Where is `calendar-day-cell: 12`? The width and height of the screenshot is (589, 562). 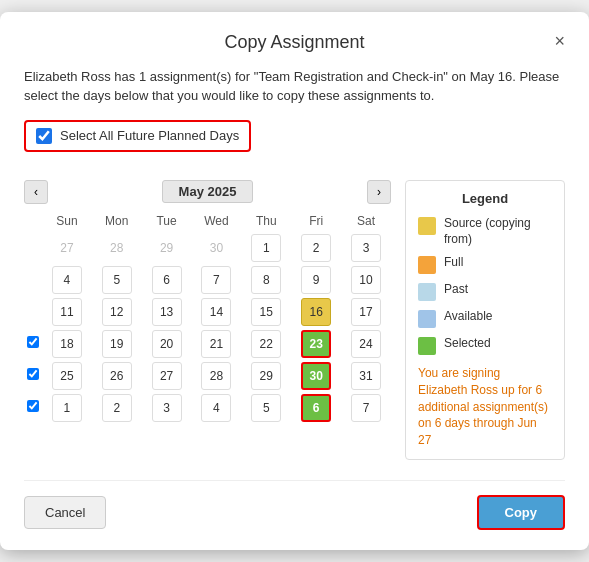 calendar-day-cell: 12 is located at coordinates (117, 312).